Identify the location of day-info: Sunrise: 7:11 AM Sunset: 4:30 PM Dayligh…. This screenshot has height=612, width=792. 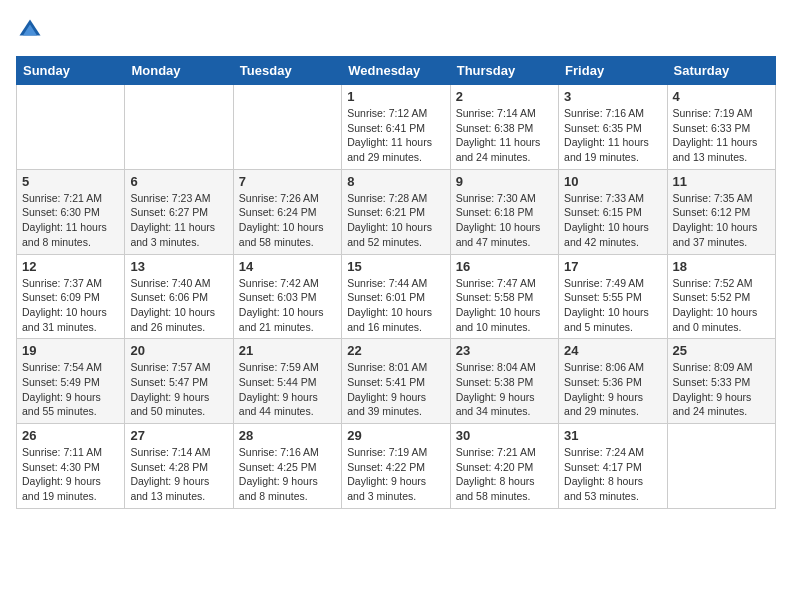
(70, 474).